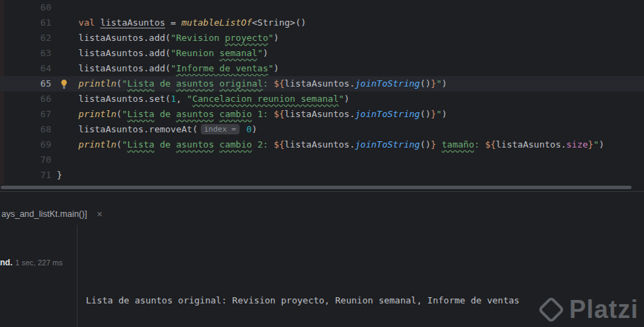 The width and height of the screenshot is (644, 327). What do you see at coordinates (64, 84) in the screenshot?
I see `intention-bulb-icon` at bounding box center [64, 84].